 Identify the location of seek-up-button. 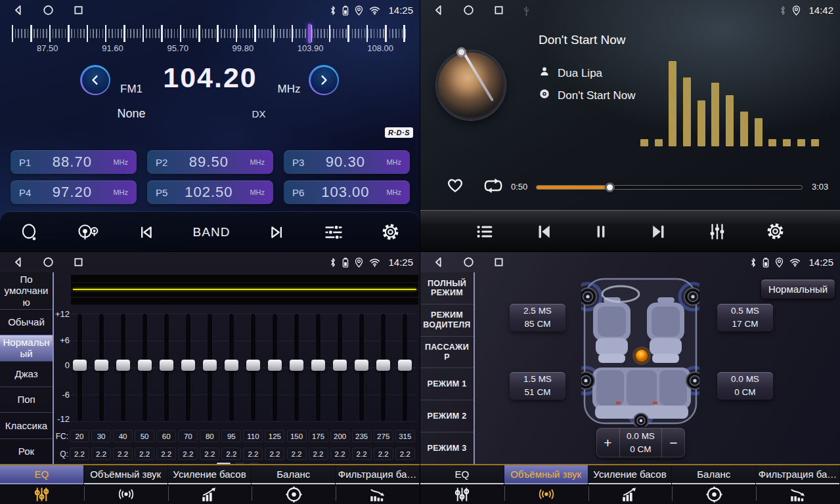
(277, 232).